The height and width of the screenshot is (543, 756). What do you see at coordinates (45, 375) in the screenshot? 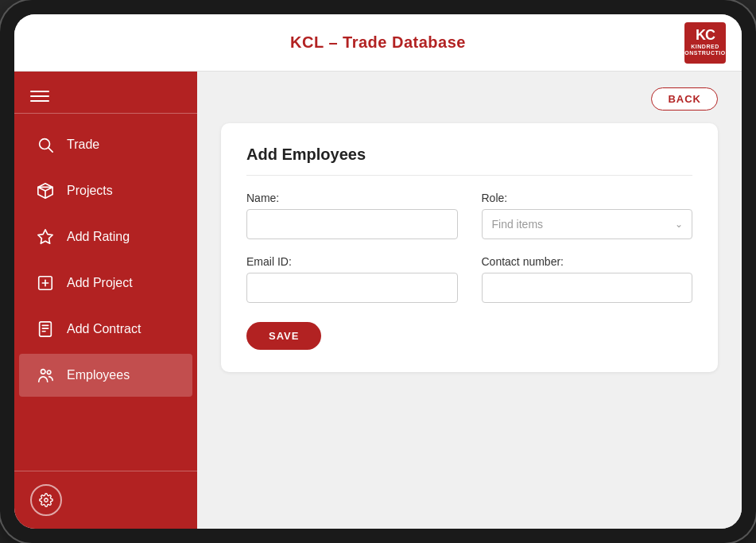
I see `employees-icon` at bounding box center [45, 375].